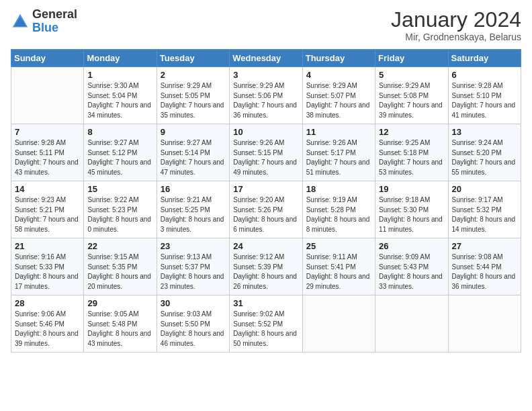 This screenshot has height=411, width=532. Describe the element at coordinates (456, 37) in the screenshot. I see `location: Mir, Grodnenskaya, Belarus` at that location.